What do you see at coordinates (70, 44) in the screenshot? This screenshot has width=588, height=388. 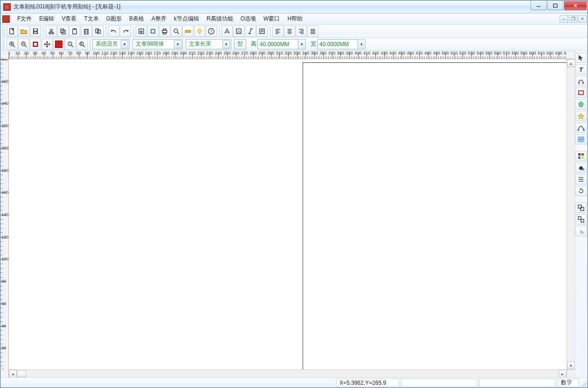 I see `zoom-actual-button: 1` at bounding box center [70, 44].